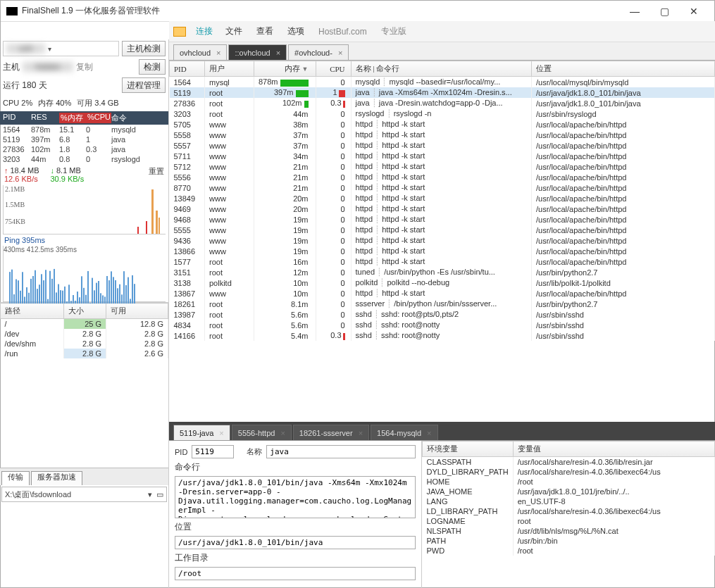  What do you see at coordinates (341, 452) in the screenshot?
I see `name-value` at bounding box center [341, 452].